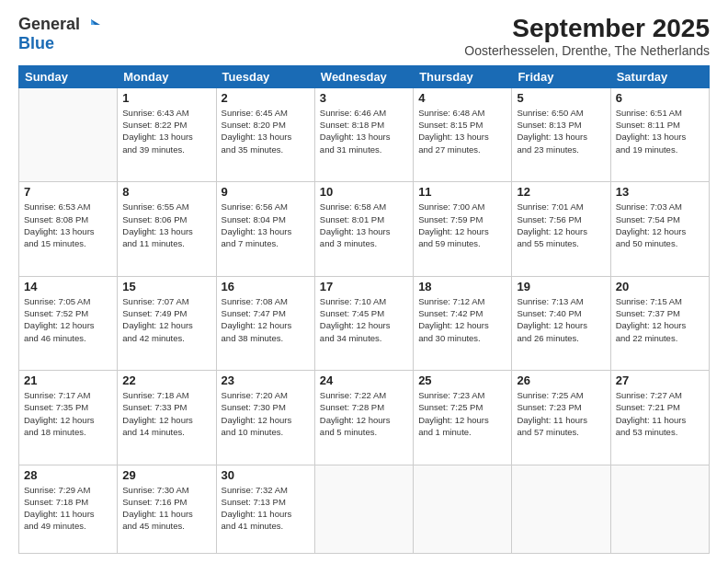  I want to click on calendar-cell: 24Sunrise: 7:22 AM Sunset: 7:28 PM Dayli…, so click(364, 418).